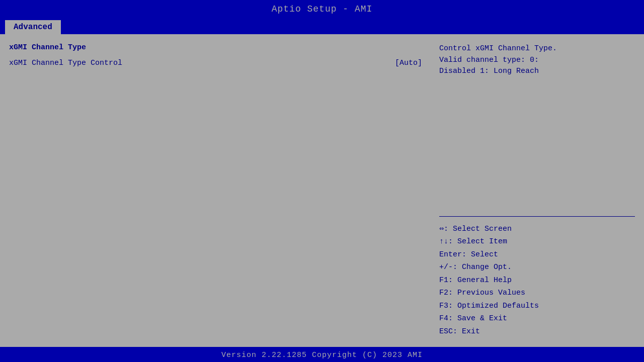 This screenshot has height=362, width=644. What do you see at coordinates (322, 9) in the screenshot?
I see `app-title: Aptio Setup - AMI` at bounding box center [322, 9].